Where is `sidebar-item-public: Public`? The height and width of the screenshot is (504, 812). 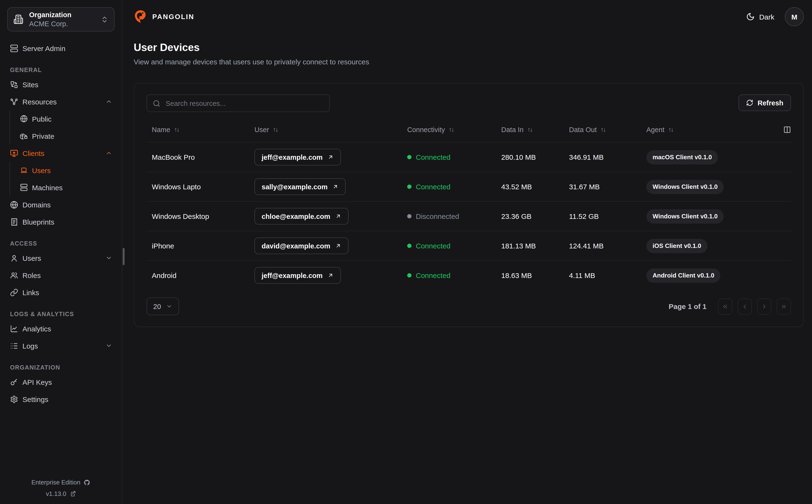
sidebar-item-public: Public is located at coordinates (62, 119).